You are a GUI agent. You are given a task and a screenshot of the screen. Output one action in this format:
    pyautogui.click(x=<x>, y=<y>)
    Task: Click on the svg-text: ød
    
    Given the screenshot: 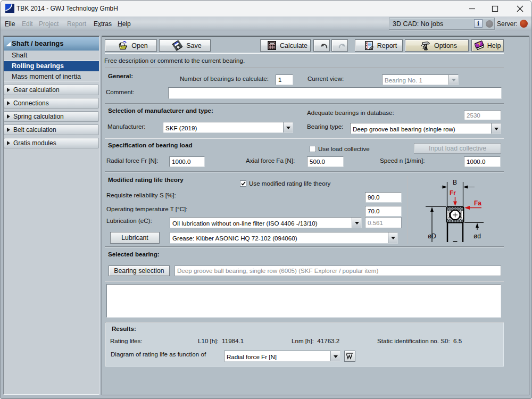 What is the action you would take?
    pyautogui.click(x=477, y=236)
    